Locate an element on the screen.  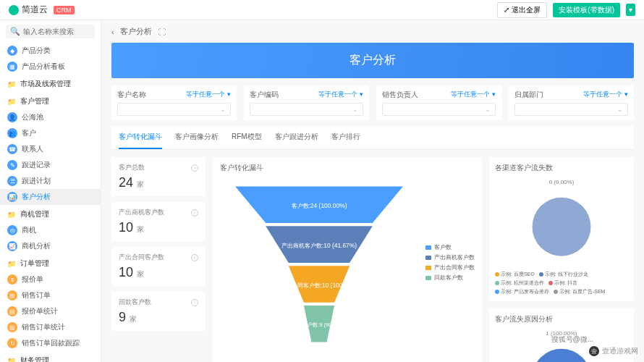
nav-follow-plan: ☰跟进计划 is located at coordinates (51, 181).